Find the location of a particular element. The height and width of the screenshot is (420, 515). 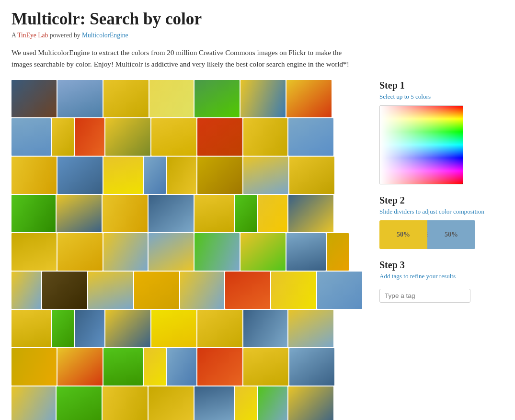

tineye-link: TinEye Lab is located at coordinates (33, 35).